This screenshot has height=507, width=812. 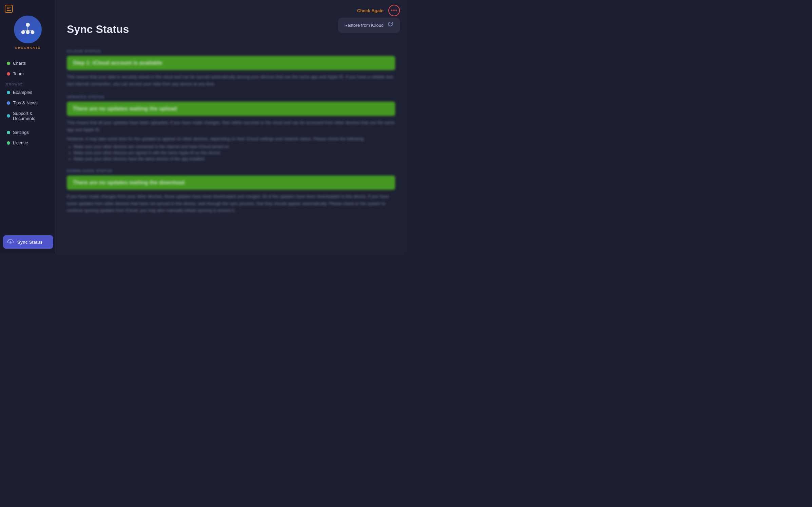 I want to click on banner-uploads: There are no updates waiting the upload, so click(x=231, y=109).